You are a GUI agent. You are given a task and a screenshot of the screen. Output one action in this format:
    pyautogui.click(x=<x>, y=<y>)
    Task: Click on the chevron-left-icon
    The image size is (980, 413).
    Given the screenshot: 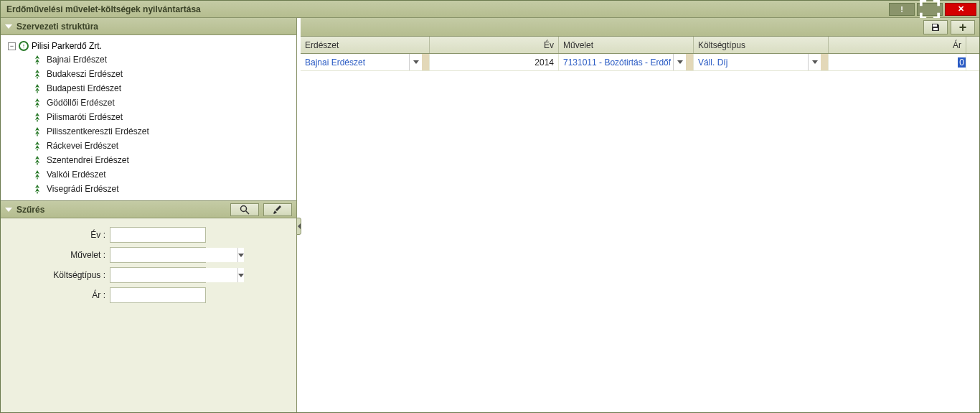 What is the action you would take?
    pyautogui.click(x=299, y=226)
    